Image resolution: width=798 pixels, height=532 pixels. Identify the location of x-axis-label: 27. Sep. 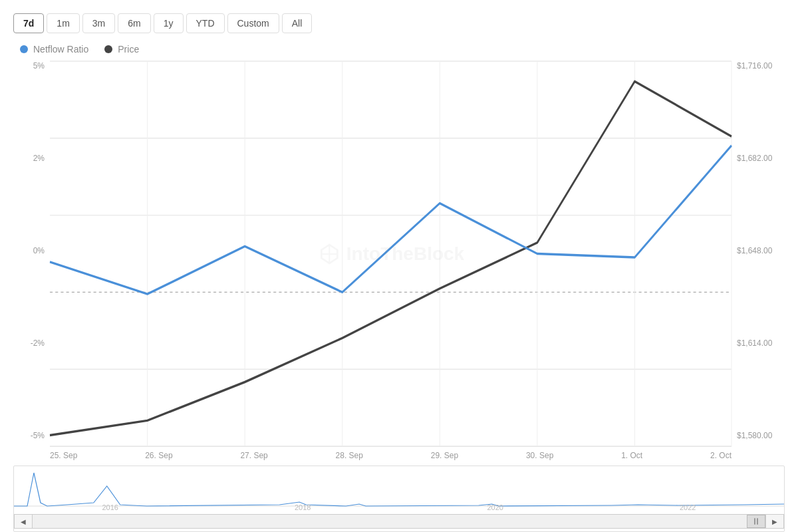
(254, 456).